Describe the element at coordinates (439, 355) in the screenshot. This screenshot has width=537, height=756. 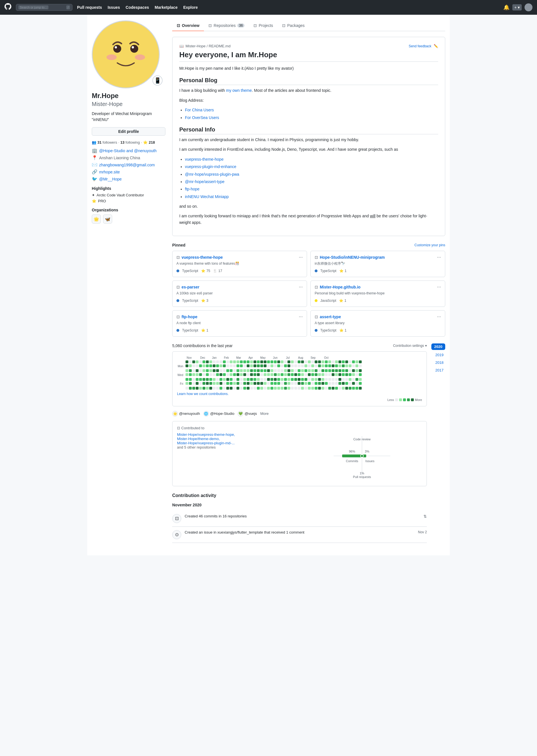
I see `year-2019-link: 2019` at that location.